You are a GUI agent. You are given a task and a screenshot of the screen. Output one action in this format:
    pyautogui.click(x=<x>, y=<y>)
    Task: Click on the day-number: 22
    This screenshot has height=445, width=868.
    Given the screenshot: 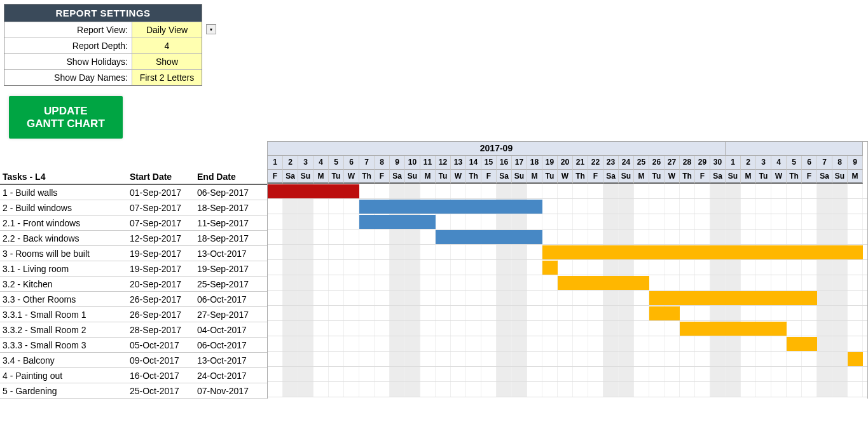 What is the action you would take?
    pyautogui.click(x=596, y=163)
    